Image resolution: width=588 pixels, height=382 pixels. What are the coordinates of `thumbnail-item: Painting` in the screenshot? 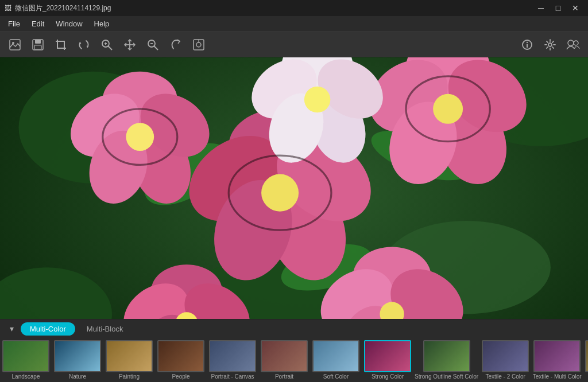 It's located at (129, 360).